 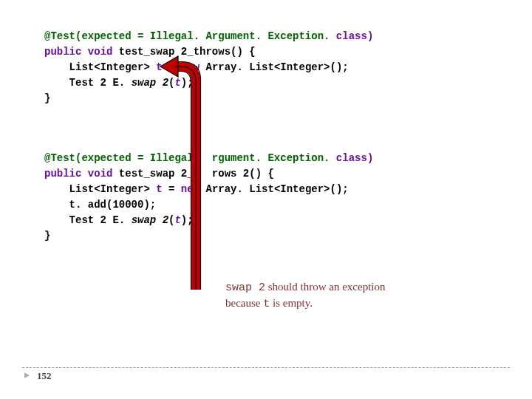 What do you see at coordinates (266, 304) in the screenshot?
I see `callout-code-ref: t` at bounding box center [266, 304].